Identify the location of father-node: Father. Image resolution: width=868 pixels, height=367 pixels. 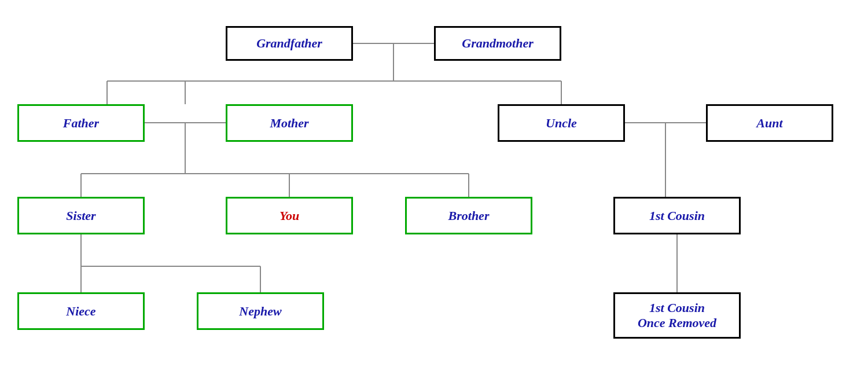
(81, 123).